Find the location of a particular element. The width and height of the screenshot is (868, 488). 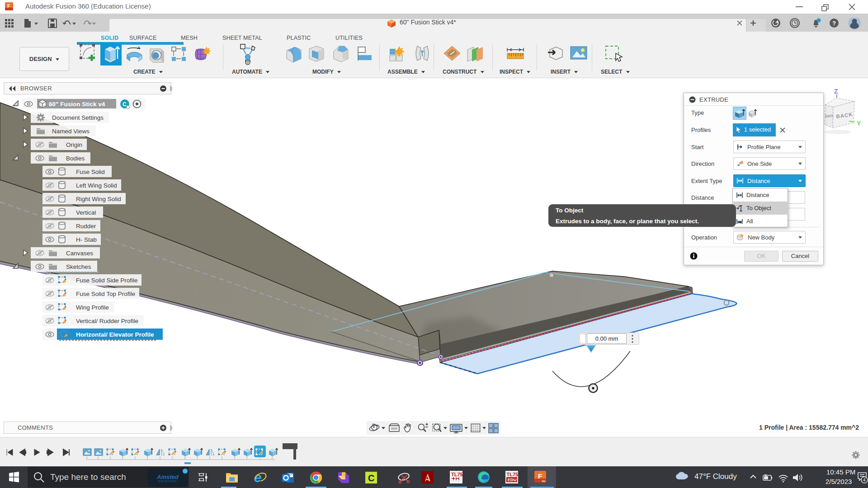

svg-text: Y is located at coordinates (859, 123).